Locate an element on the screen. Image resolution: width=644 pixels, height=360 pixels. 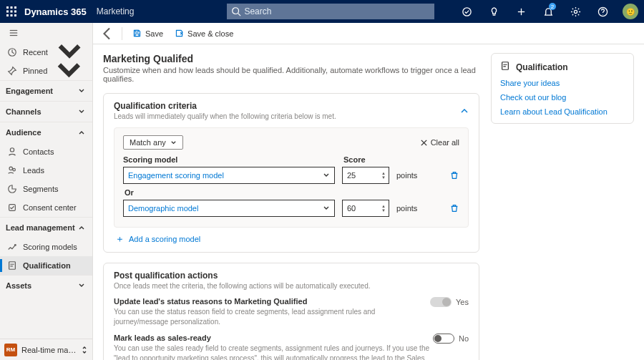
nav-group-channels: Channels is located at coordinates (46, 112).